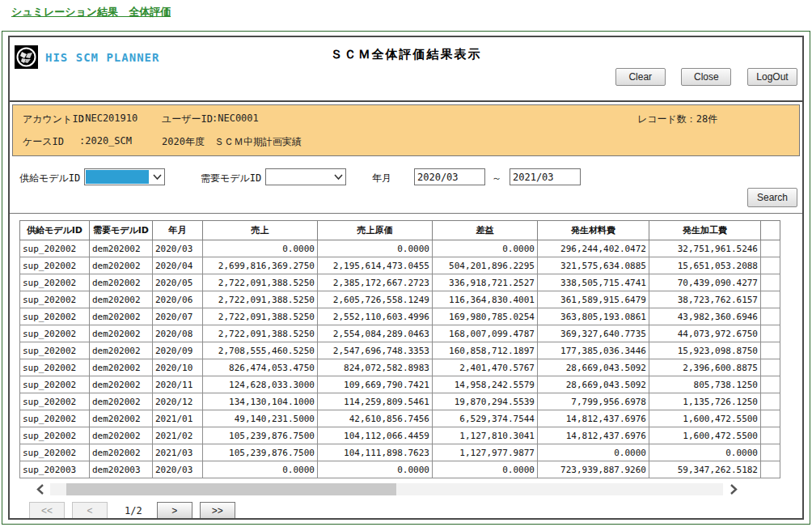 This screenshot has width=812, height=527. I want to click on table-row: sup_202002dem2020022020/030.00000.00000.…, so click(400, 249).